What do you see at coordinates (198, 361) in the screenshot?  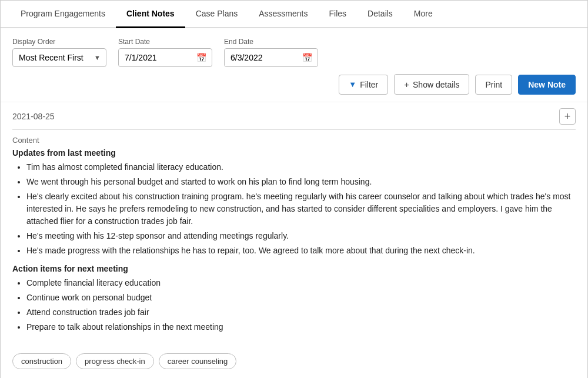 I see `tag-career-counseling: career counseling` at bounding box center [198, 361].